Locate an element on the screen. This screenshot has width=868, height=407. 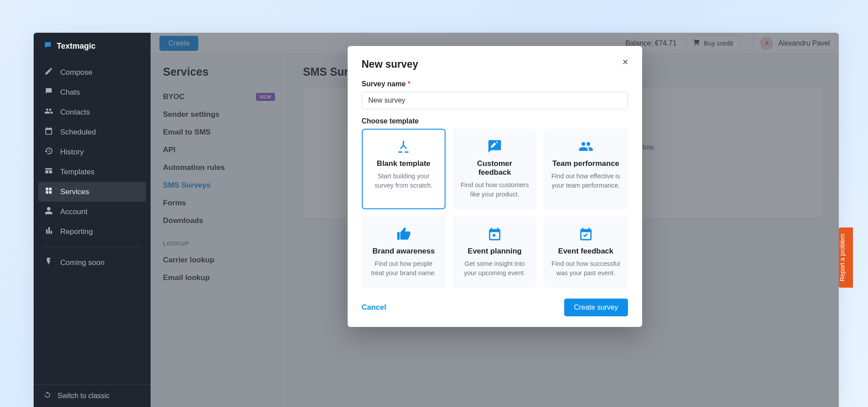
sidebar-footer: Switch to classic is located at coordinates (92, 395).